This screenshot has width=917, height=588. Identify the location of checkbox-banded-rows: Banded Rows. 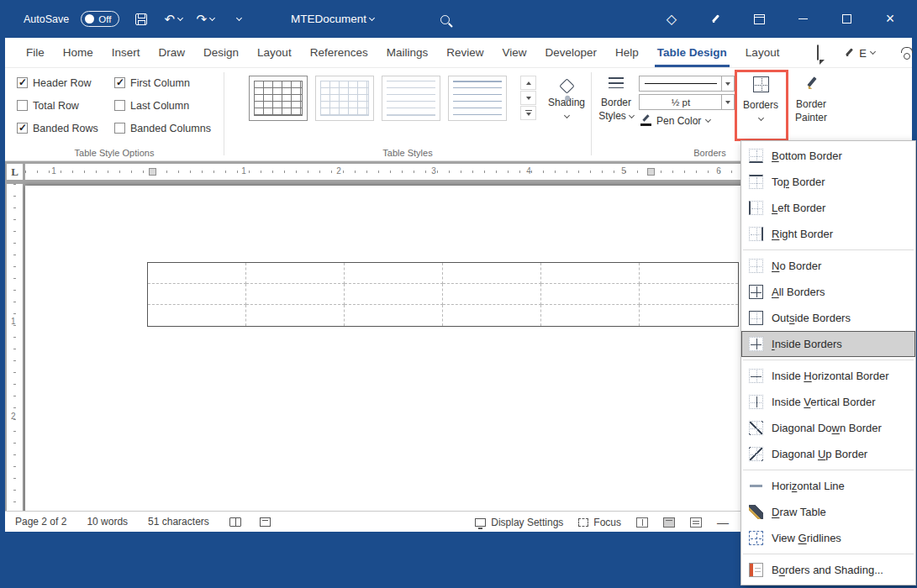
(57, 128).